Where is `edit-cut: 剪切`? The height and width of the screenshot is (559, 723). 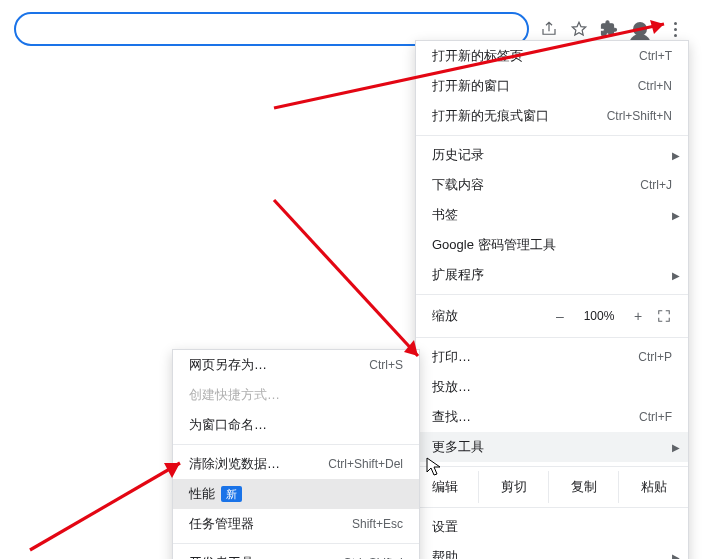 edit-cut: 剪切 is located at coordinates (513, 487).